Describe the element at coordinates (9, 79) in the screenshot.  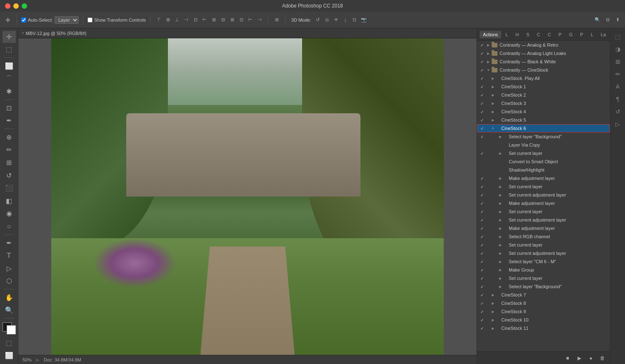
I see `lasso-tool: ⌒` at that location.